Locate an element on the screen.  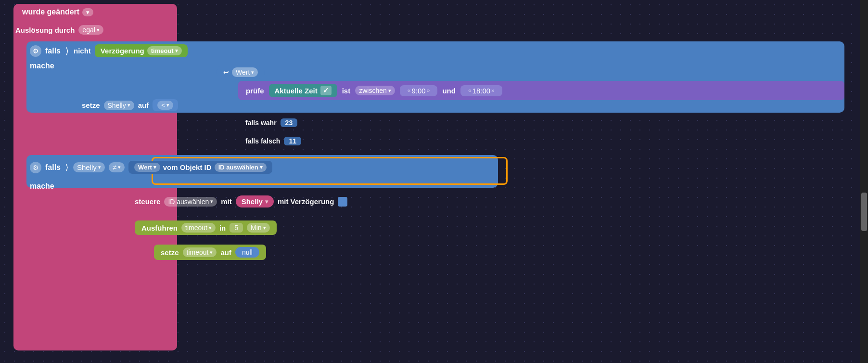
id-auswahlen-dropdown-1: ID auswählen is located at coordinates (241, 168).